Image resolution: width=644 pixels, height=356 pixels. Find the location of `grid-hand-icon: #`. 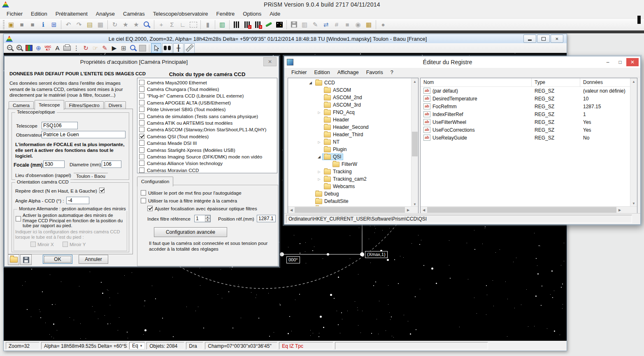

grid-hand-icon: # is located at coordinates (337, 25).